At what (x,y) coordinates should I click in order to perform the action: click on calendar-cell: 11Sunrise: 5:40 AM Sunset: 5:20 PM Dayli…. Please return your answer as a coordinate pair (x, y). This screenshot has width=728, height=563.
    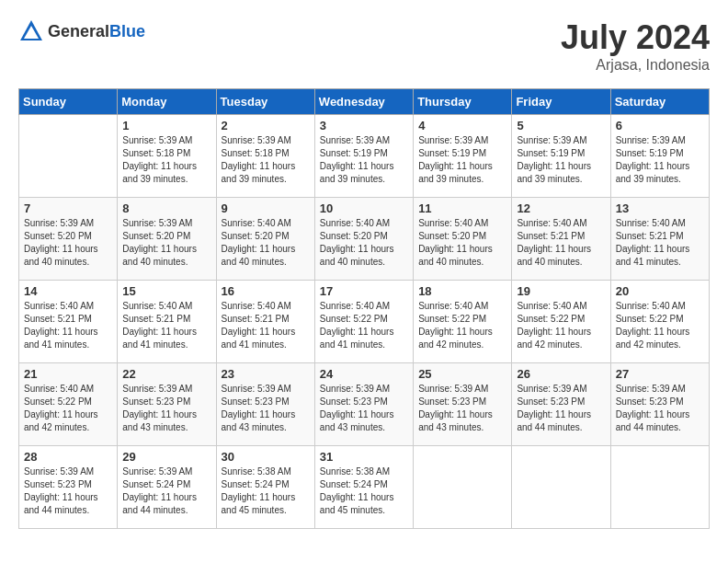
    Looking at the image, I should click on (463, 239).